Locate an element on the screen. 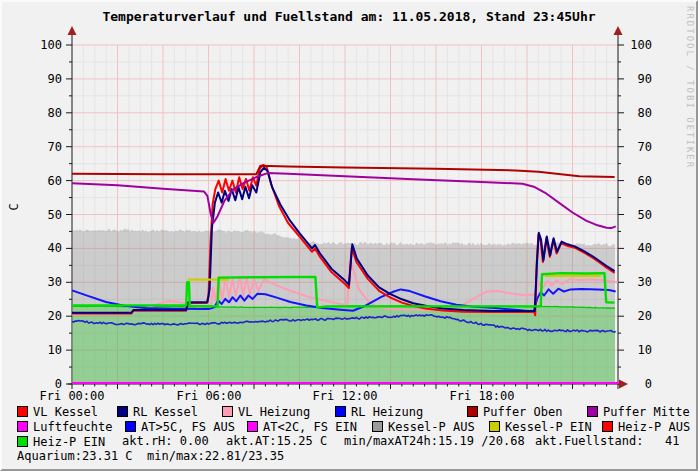 The image size is (698, 471). legend-item: akt.Fuellstand: 41 is located at coordinates (608, 442).